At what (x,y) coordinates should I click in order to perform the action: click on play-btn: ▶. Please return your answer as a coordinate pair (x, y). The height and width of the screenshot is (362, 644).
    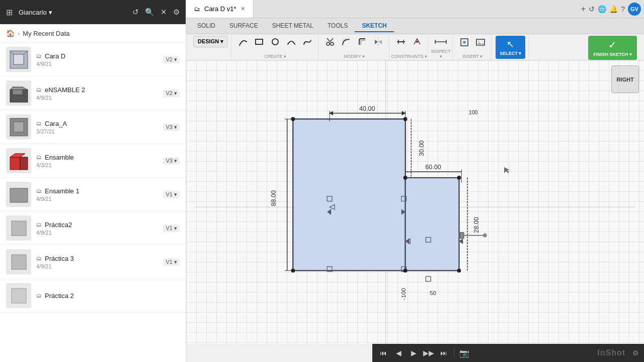
    Looking at the image, I should click on (414, 353).